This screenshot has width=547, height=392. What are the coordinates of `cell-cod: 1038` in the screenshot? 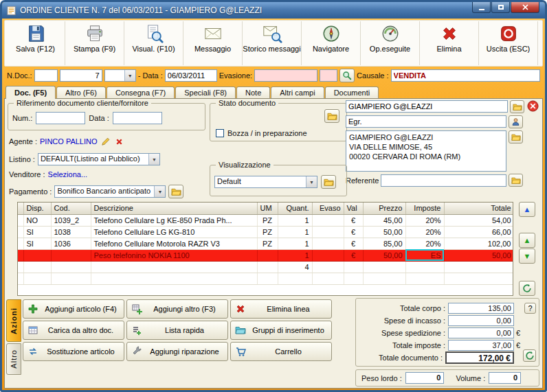 It's located at (71, 232).